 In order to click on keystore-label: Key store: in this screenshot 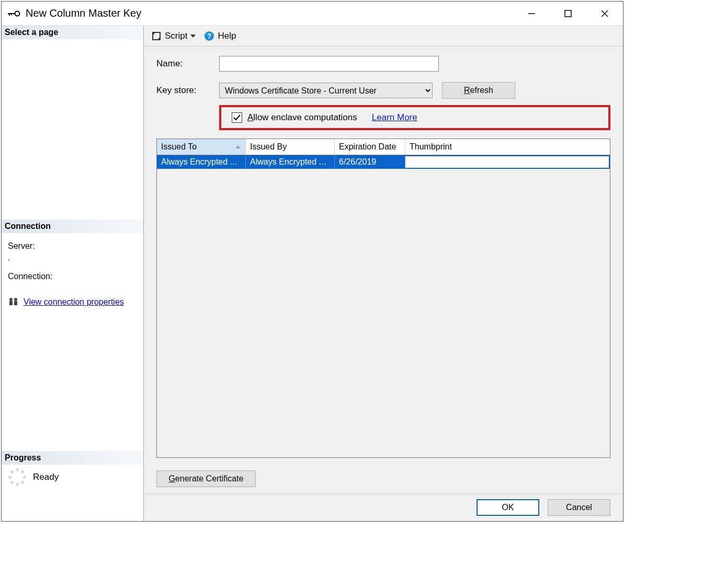, I will do `click(188, 90)`.